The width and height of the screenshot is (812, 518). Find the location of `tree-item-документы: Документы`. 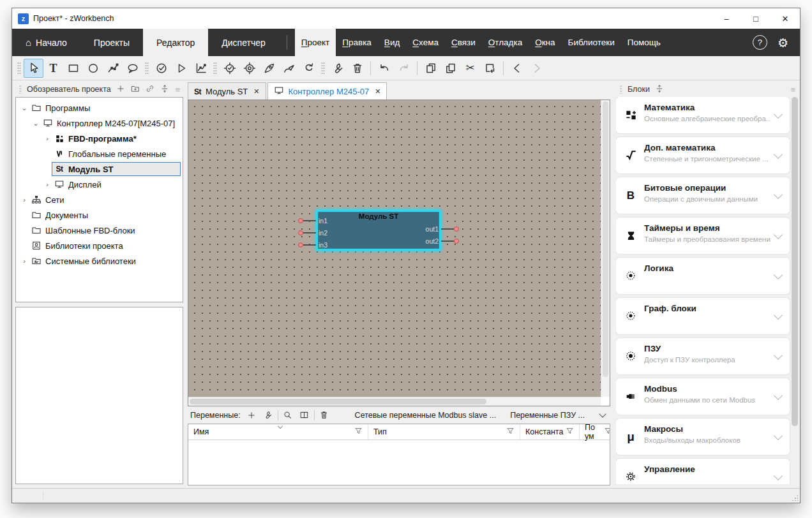

tree-item-документы: Документы is located at coordinates (100, 215).